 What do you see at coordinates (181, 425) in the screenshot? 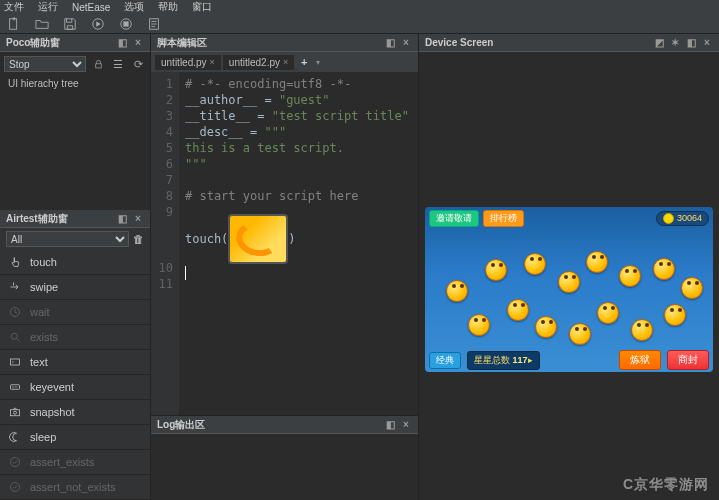
I see `log-title: Log输出区` at bounding box center [181, 425].